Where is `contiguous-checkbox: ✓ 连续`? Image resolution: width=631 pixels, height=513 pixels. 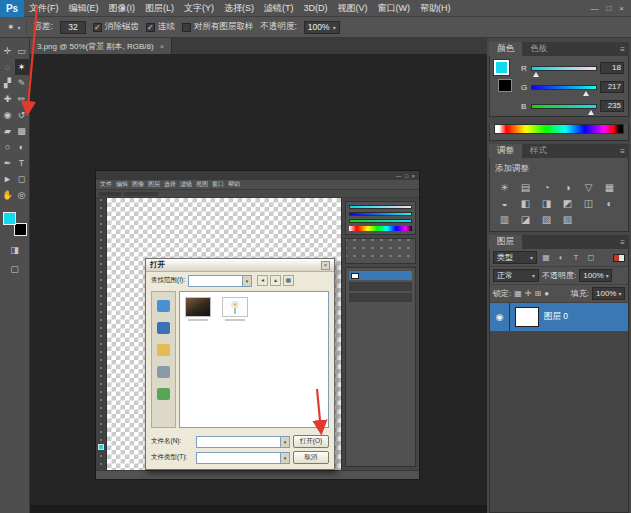
contiguous-checkbox: ✓ 连续 is located at coordinates (160, 27).